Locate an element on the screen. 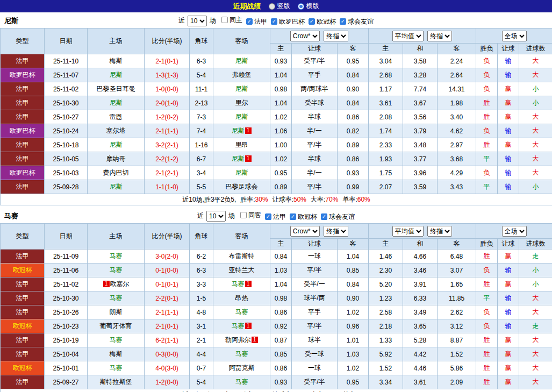 The image size is (552, 392). filter-checkbox: ✓球会友谊 is located at coordinates (357, 22).